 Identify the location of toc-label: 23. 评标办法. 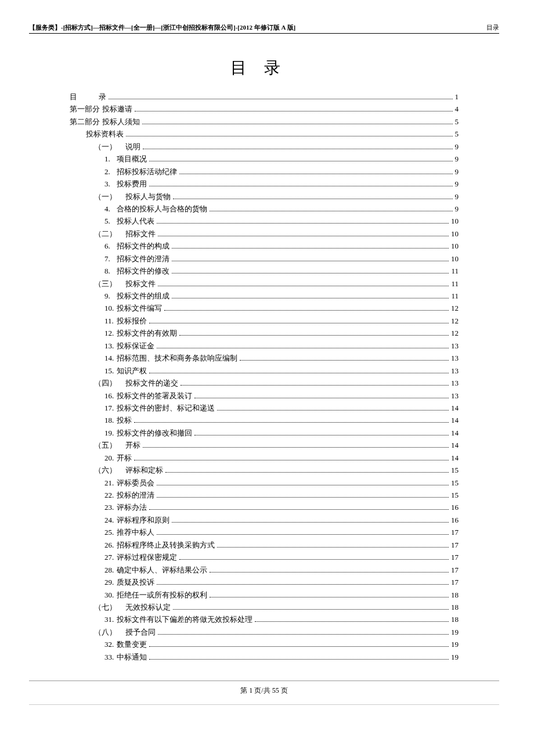
(125, 507).